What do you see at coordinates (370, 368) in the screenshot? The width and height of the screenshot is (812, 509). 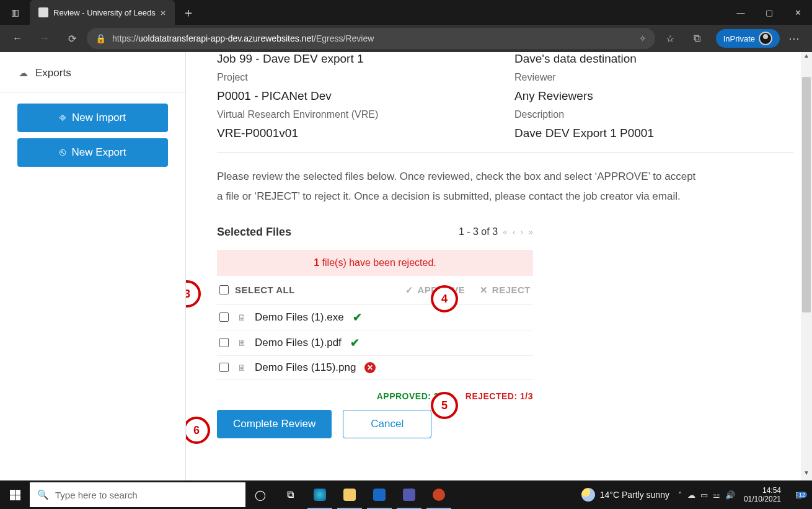 I see `rejected-x-icon: ✕` at bounding box center [370, 368].